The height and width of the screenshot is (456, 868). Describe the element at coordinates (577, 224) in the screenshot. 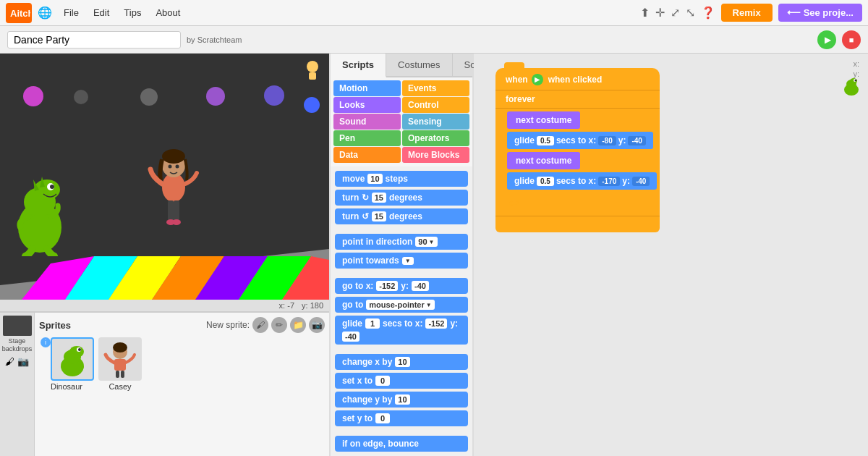

I see `forever-end` at that location.